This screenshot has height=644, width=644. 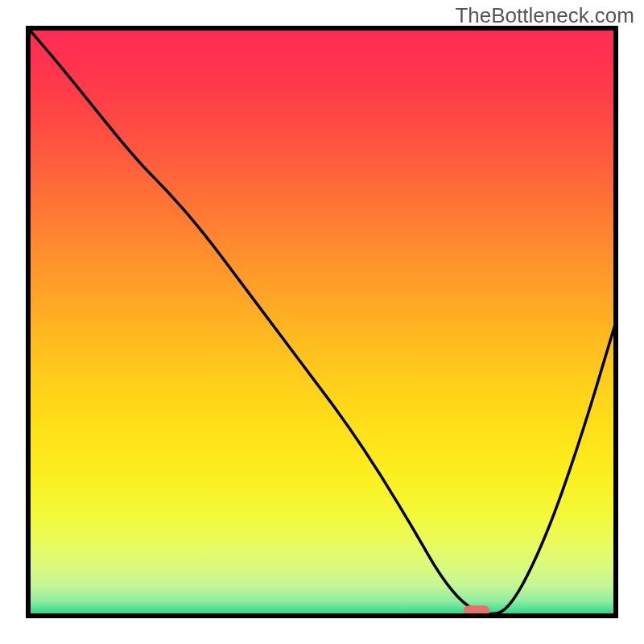 What do you see at coordinates (544, 16) in the screenshot?
I see `watermark-text: TheBottleneck.com` at bounding box center [544, 16].